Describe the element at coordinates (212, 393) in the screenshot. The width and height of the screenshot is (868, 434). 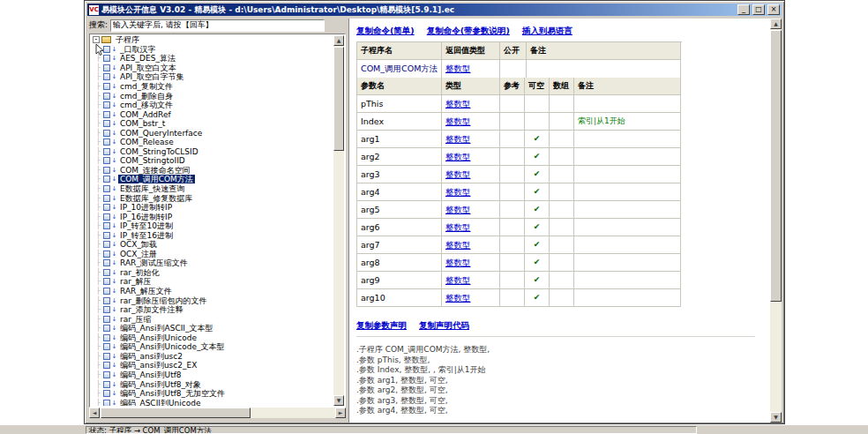
I see `tree-item: ├↓编码_Ansi到Utf8_无加空文件` at that location.